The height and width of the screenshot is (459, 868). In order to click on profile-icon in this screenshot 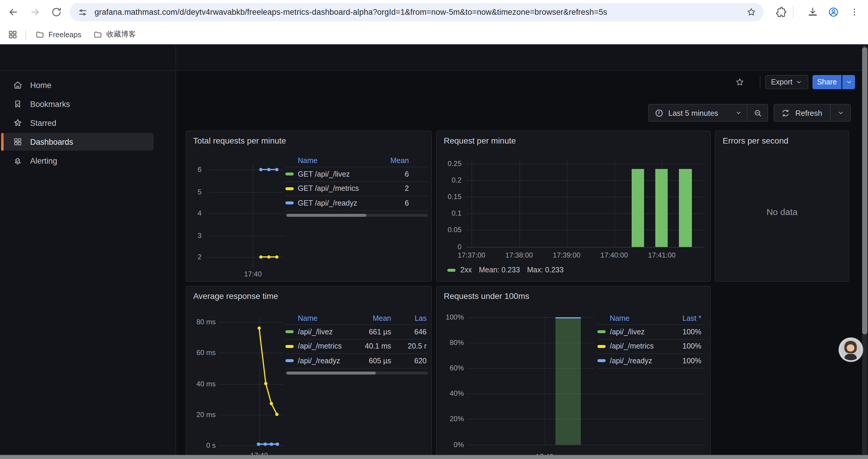, I will do `click(834, 12)`.